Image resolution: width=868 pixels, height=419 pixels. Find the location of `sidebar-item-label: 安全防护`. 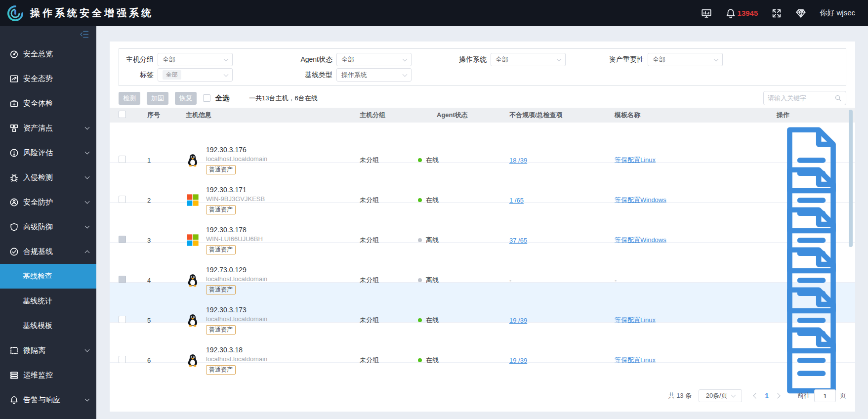

sidebar-item-label: 安全防护 is located at coordinates (54, 203).